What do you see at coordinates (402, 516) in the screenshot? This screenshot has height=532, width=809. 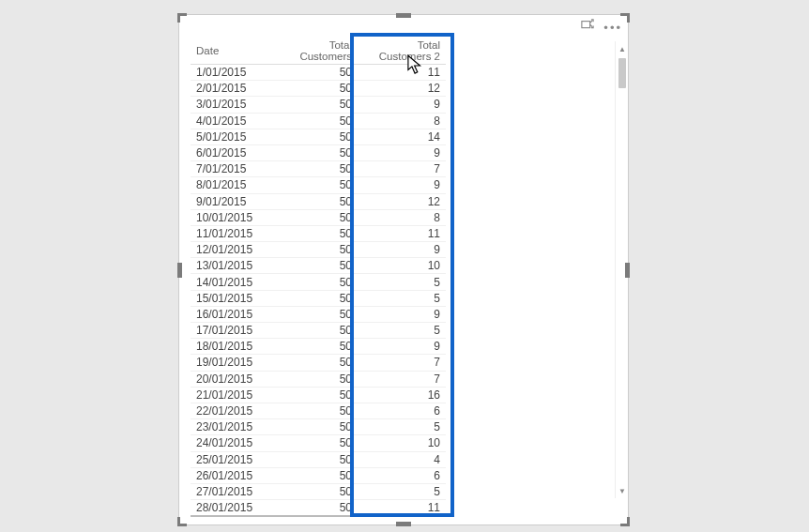 I see `total-tc2: 50` at bounding box center [402, 516].